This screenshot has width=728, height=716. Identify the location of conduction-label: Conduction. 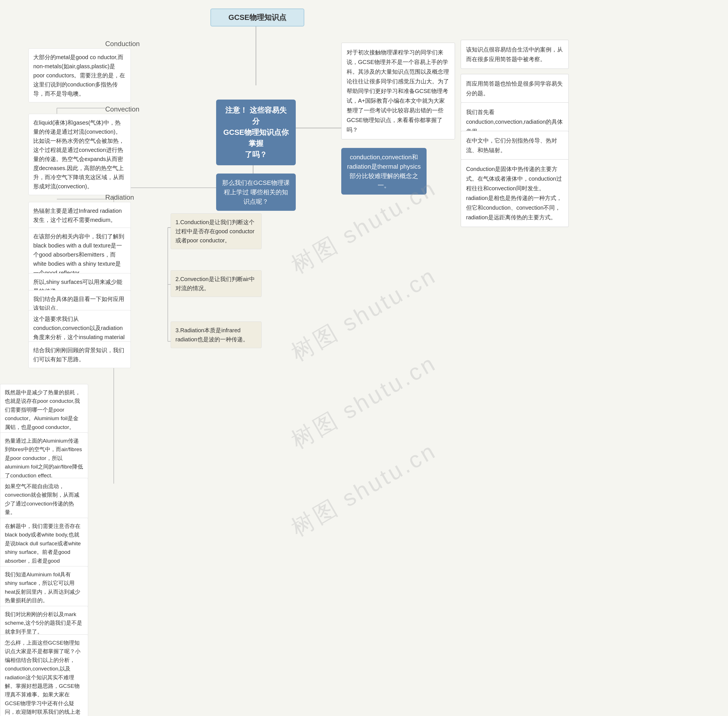
(123, 44).